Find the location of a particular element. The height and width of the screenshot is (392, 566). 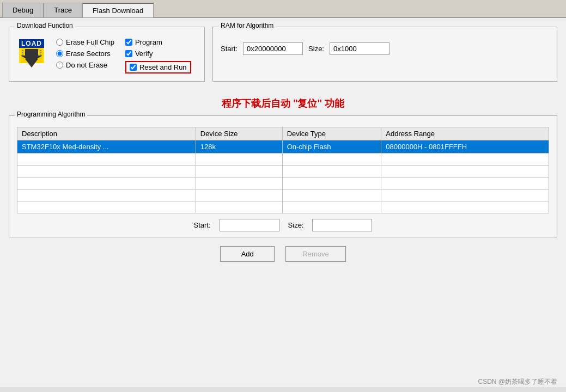

load-arrow is located at coordinates (32, 56).